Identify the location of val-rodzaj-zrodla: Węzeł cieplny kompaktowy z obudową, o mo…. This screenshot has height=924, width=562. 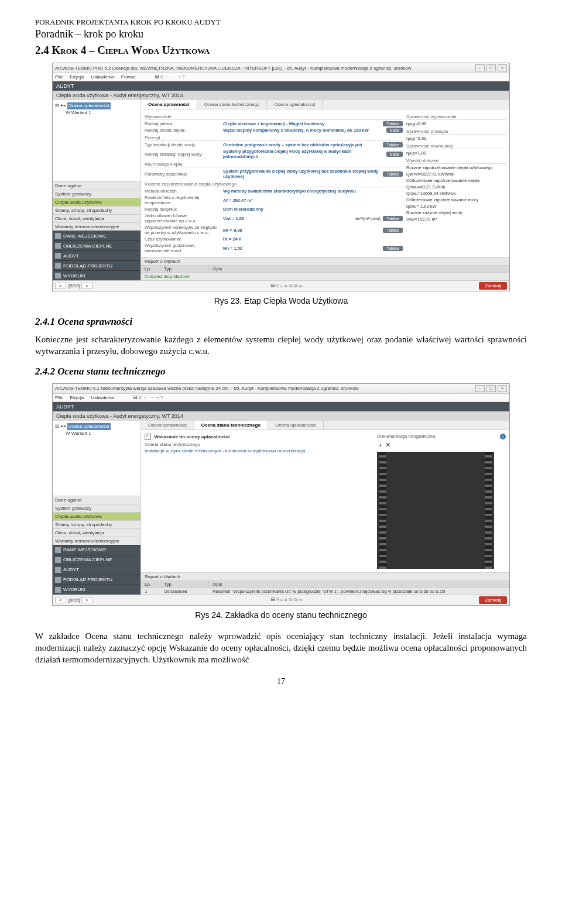
(303, 130).